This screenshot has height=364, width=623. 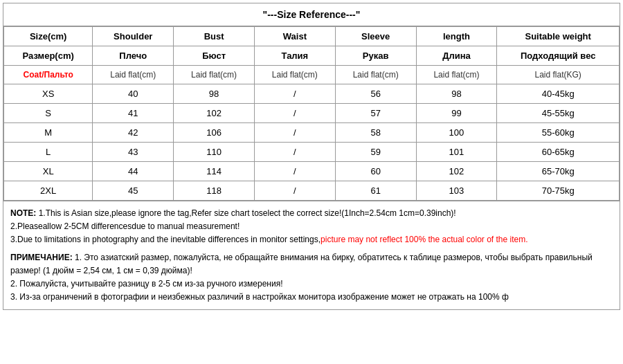 What do you see at coordinates (312, 278) in the screenshot?
I see `note-ru-block: ПРИМЕЧАНИЕ: 1. Это азиатский размер, пож…` at bounding box center [312, 278].